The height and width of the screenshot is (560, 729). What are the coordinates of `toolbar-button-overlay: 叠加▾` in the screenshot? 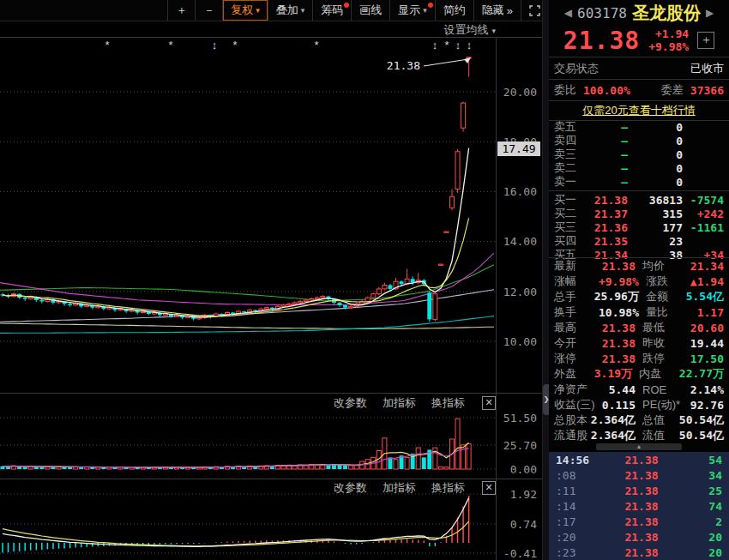 It's located at (290, 10).